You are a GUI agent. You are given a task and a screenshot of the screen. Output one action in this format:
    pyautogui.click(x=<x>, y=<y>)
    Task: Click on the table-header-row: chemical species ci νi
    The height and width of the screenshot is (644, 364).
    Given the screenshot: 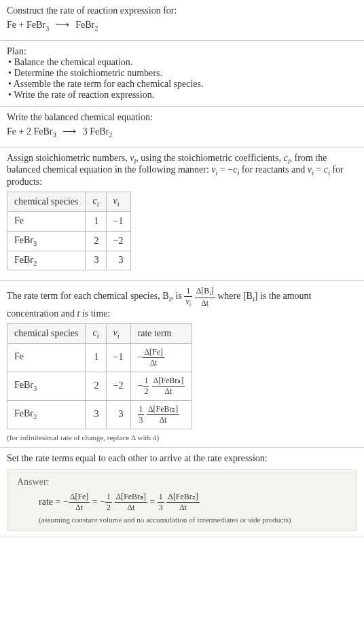 What is the action you would take?
    pyautogui.click(x=69, y=202)
    